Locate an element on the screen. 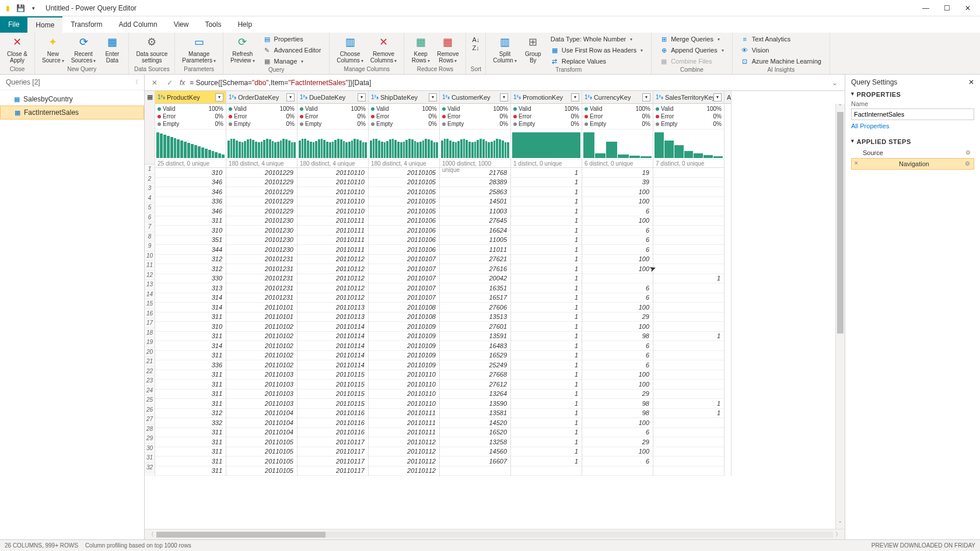  append-queries-button: ⊕Append Queries is located at coordinates (692, 50).